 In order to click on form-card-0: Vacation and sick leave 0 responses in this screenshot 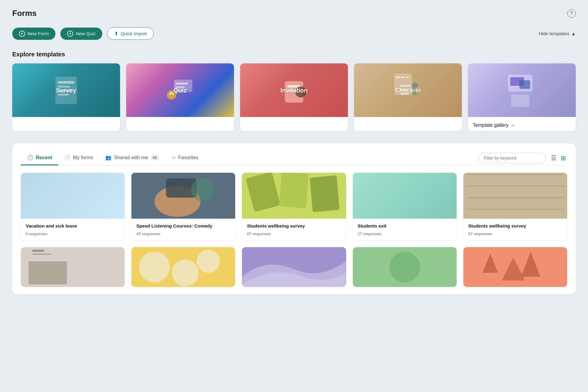, I will do `click(73, 206)`.